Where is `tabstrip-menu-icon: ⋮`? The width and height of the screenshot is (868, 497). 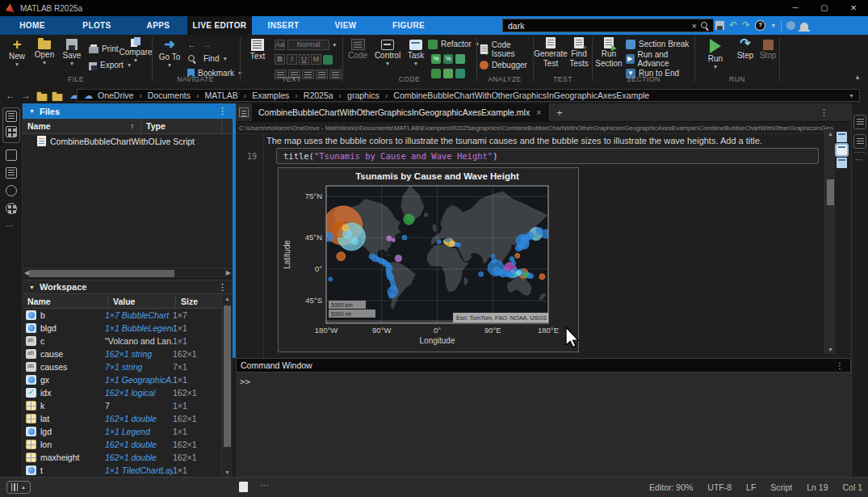
tabstrip-menu-icon: ⋮ is located at coordinates (824, 113).